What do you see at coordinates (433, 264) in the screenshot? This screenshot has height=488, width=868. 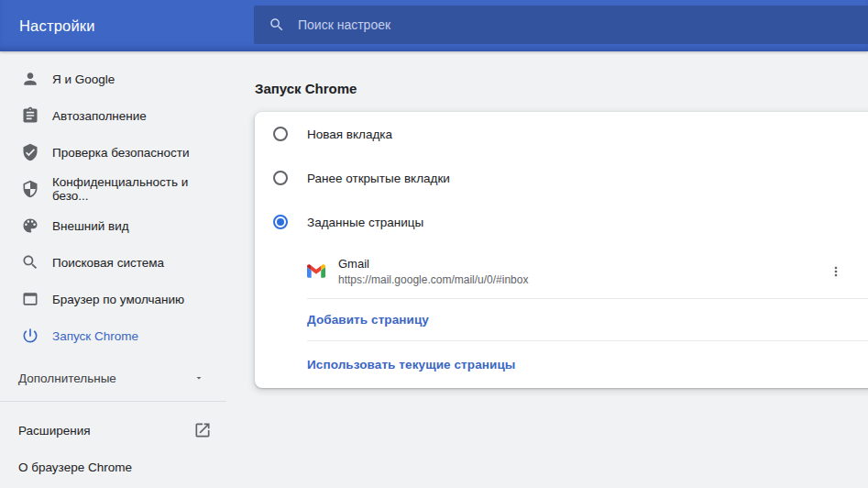 I see `startup-page-title: Gmail` at bounding box center [433, 264].